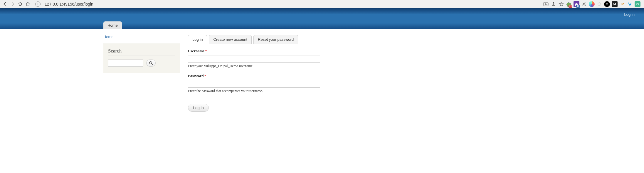 Image resolution: width=644 pixels, height=173 pixels. Describe the element at coordinates (197, 76) in the screenshot. I see `password-label: Password*` at that location.